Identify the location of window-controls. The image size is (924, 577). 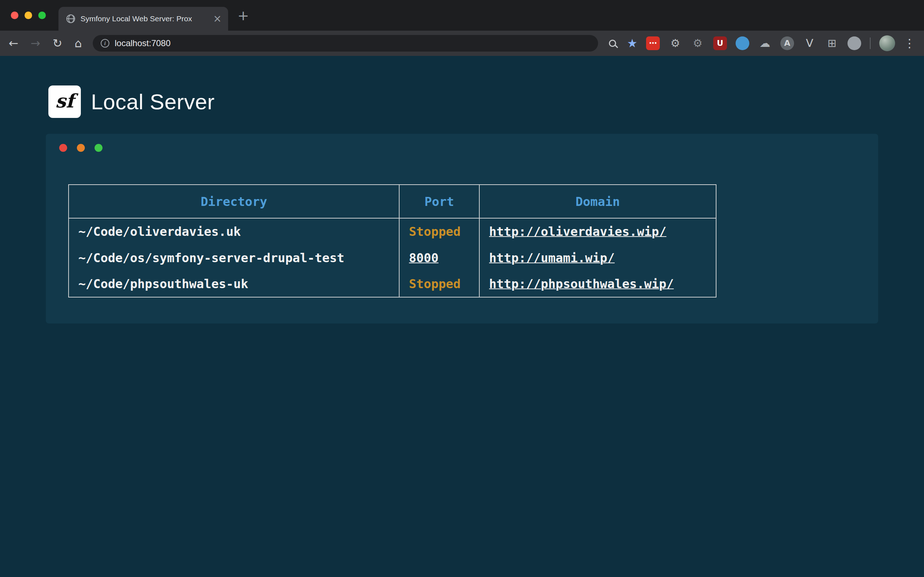
(28, 15).